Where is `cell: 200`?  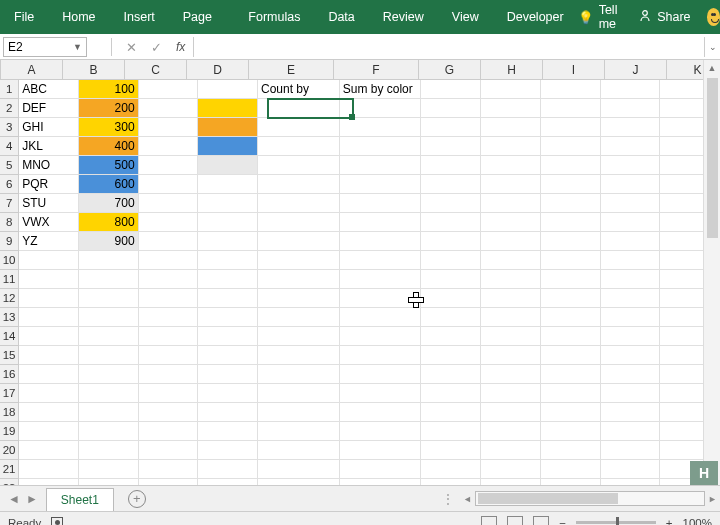 cell: 200 is located at coordinates (109, 108).